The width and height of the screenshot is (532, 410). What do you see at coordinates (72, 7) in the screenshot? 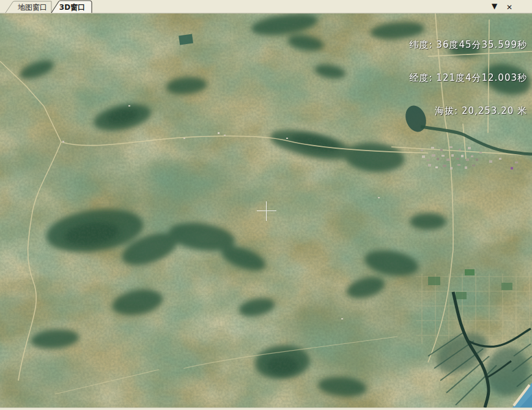
I see `tab-3d-window-label: 3D窗口` at bounding box center [72, 7].